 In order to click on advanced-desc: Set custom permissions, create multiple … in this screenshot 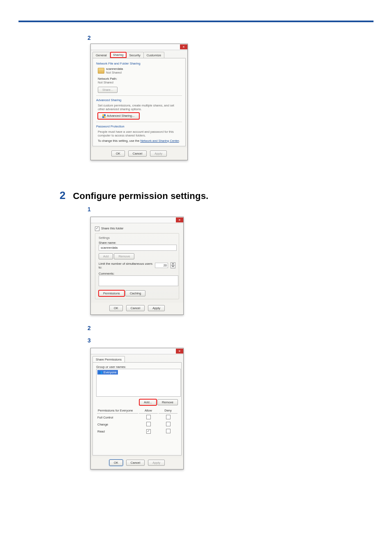, I will do `click(140, 107)`.